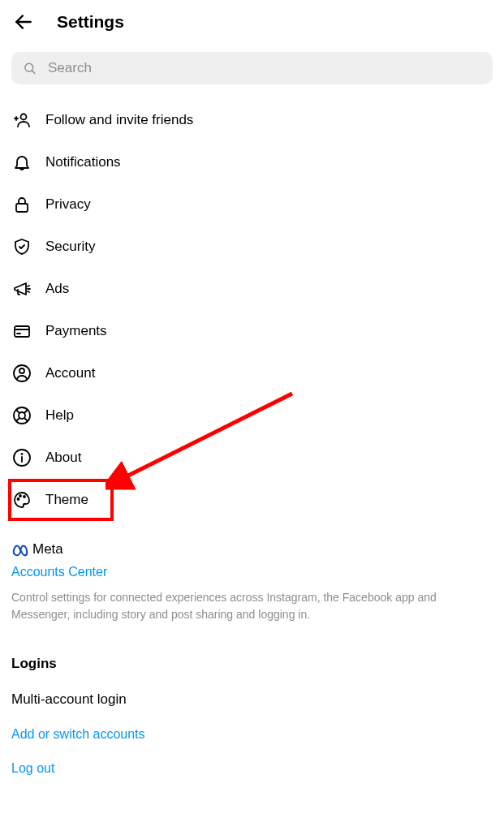  Describe the element at coordinates (60, 416) in the screenshot. I see `settings-item-label: Help` at that location.